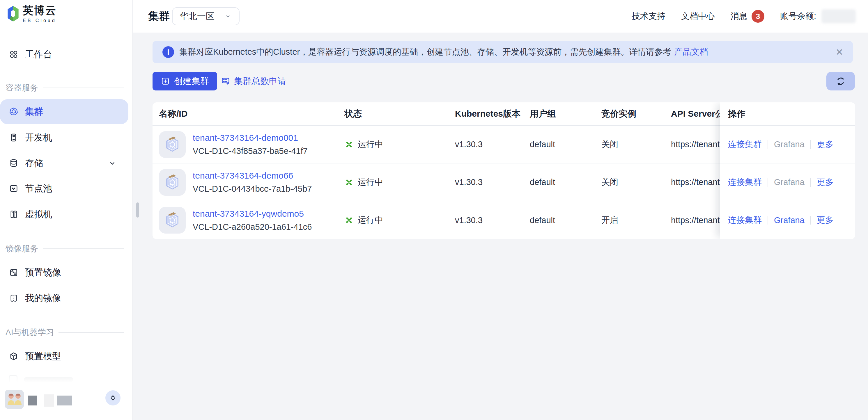 This screenshot has width=868, height=420. Describe the element at coordinates (698, 16) in the screenshot. I see `docs-link: 文档中心` at that location.